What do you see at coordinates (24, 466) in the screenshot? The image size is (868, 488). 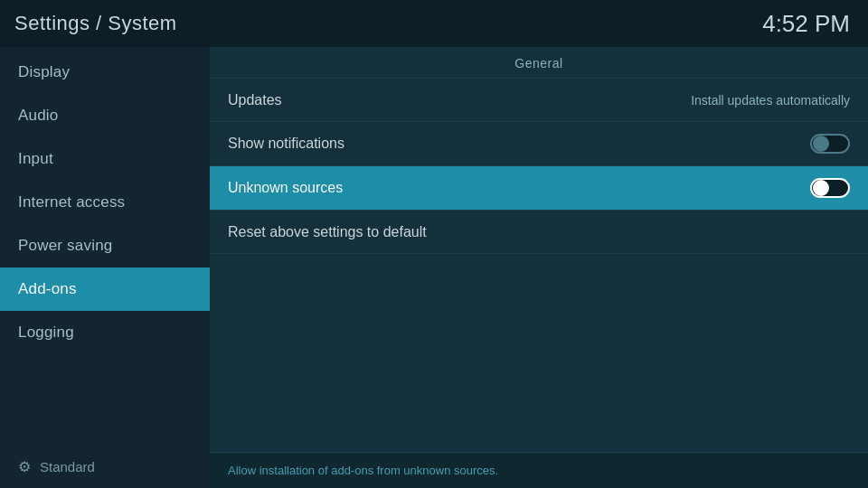 I see `gear-icon: ⚙` at bounding box center [24, 466].